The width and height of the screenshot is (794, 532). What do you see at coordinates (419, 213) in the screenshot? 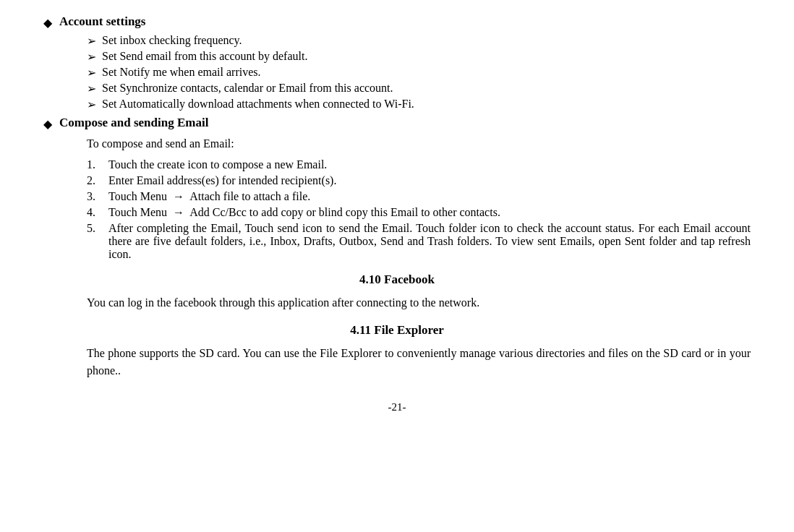
I see `numbered-item-4: 4. Touch Menu → Add Cc/Bcc to add copy o…` at bounding box center [419, 213].